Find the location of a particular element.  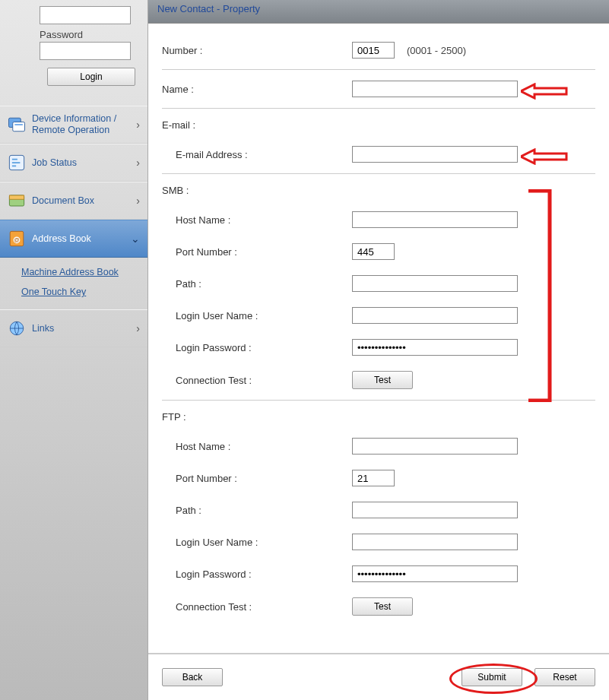

subnav-one-touch-key: One Touch Key is located at coordinates (84, 292).